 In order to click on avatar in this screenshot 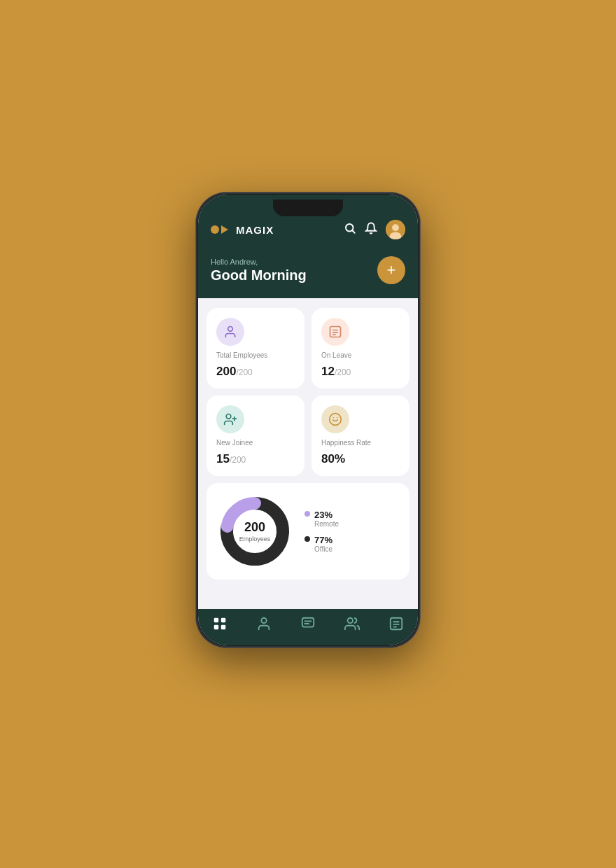, I will do `click(396, 230)`.